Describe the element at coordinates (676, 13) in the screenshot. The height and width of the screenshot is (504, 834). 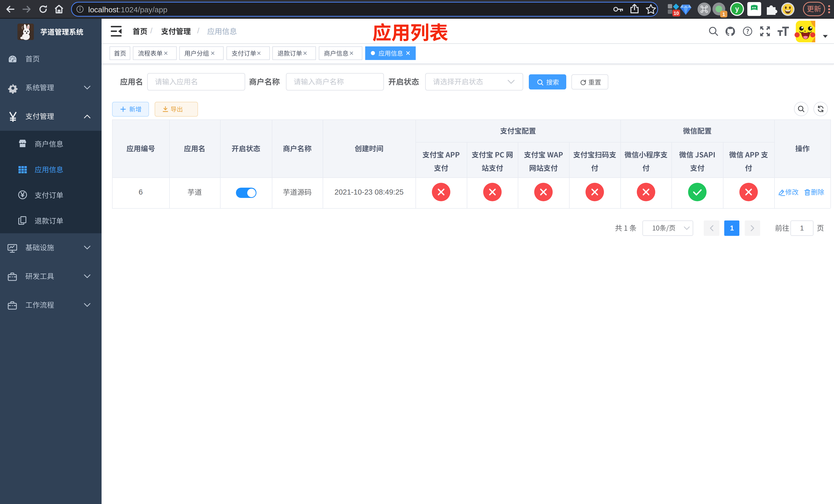
I see `svg-text: 10` at that location.